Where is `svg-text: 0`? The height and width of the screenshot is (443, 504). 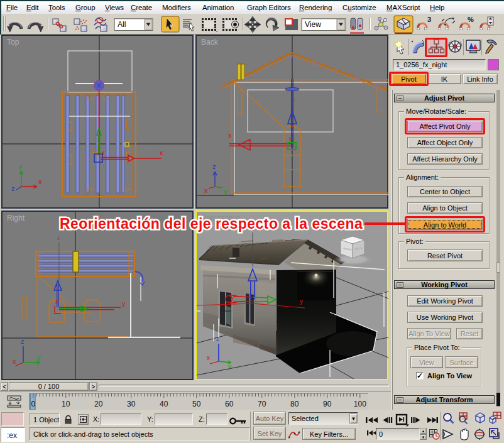
svg-text: 0 is located at coordinates (33, 404).